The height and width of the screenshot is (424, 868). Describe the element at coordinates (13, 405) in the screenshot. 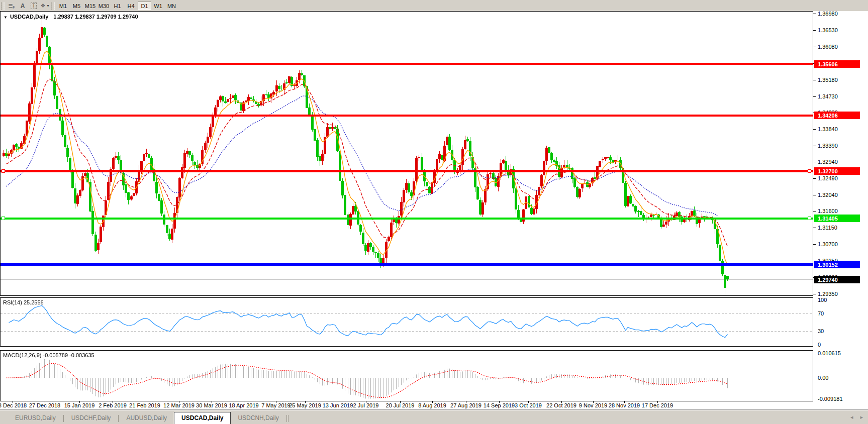

I see `time-axis-label: 8 Dec 2018` at that location.